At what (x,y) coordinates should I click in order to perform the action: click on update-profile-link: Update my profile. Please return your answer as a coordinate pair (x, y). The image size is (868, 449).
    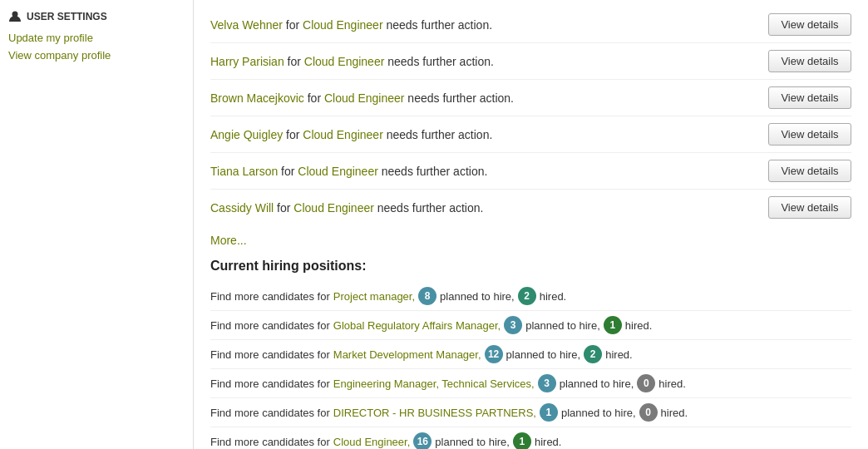
    Looking at the image, I should click on (96, 38).